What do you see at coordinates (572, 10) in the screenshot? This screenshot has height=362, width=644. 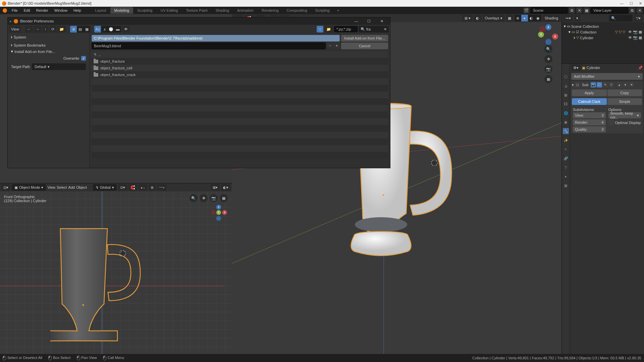 I see `scene-new-button: ⧉` at bounding box center [572, 10].